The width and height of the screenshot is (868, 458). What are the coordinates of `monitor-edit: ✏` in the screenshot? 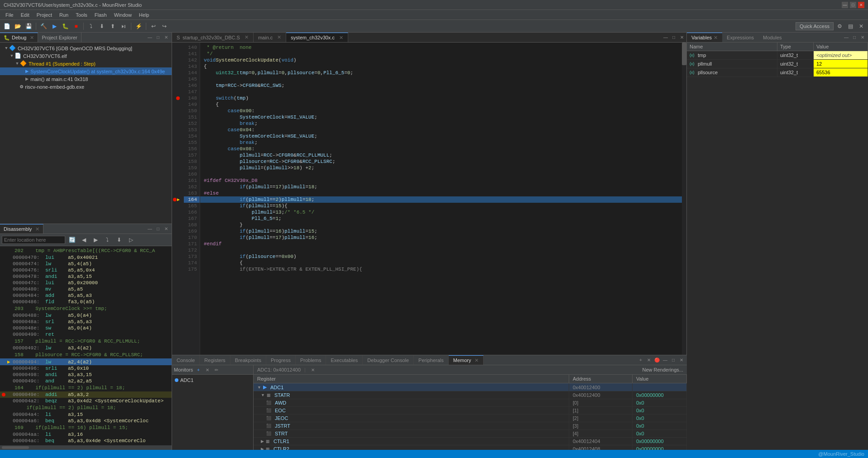 It's located at (216, 370).